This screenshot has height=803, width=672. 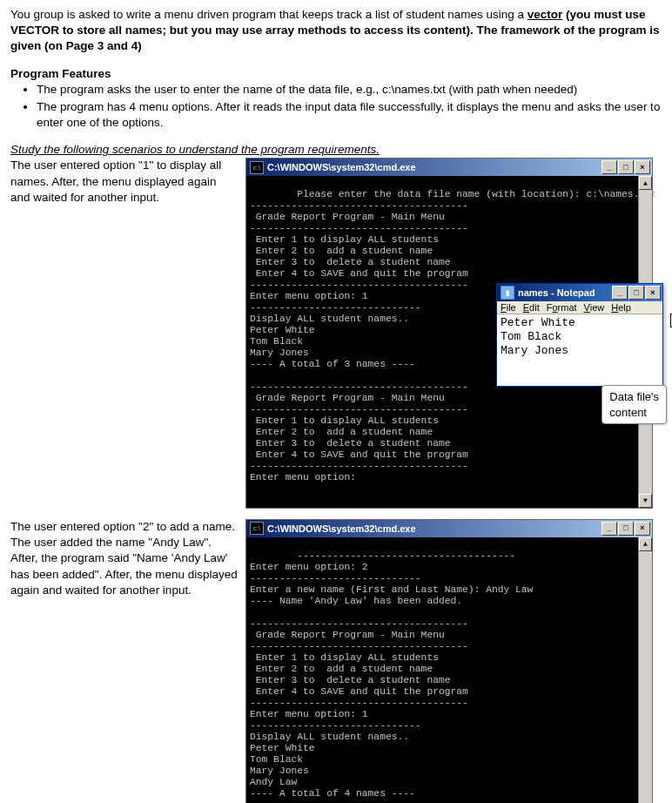 I want to click on menu-format: Format, so click(x=562, y=307).